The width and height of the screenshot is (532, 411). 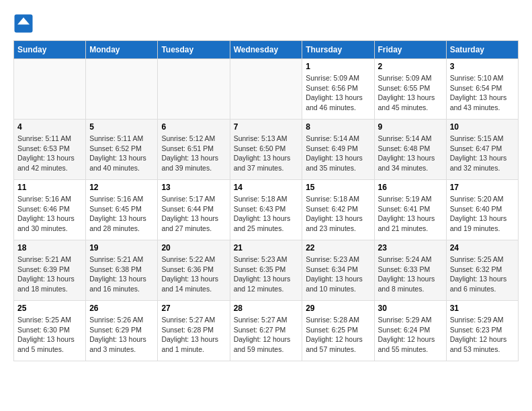 What do you see at coordinates (338, 248) in the screenshot?
I see `day-number: 22` at bounding box center [338, 248].